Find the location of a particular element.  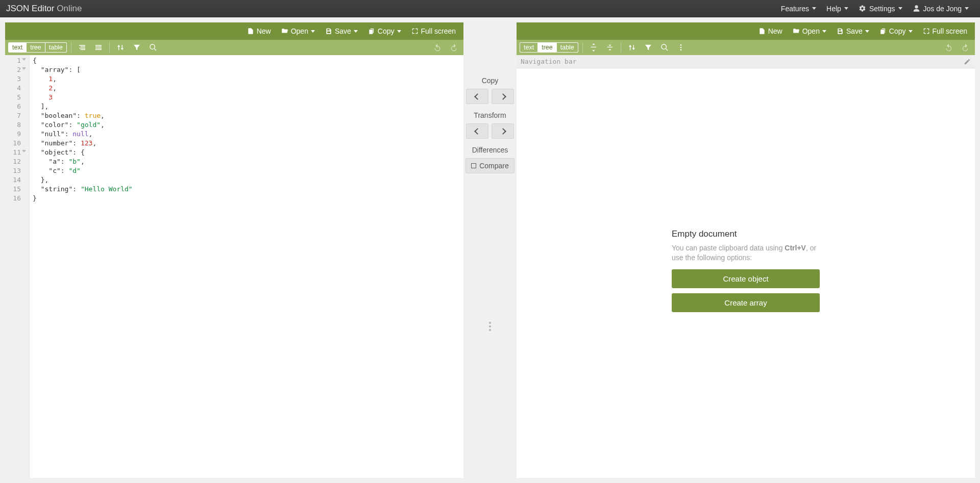

more-vertical-icon is located at coordinates (681, 47).